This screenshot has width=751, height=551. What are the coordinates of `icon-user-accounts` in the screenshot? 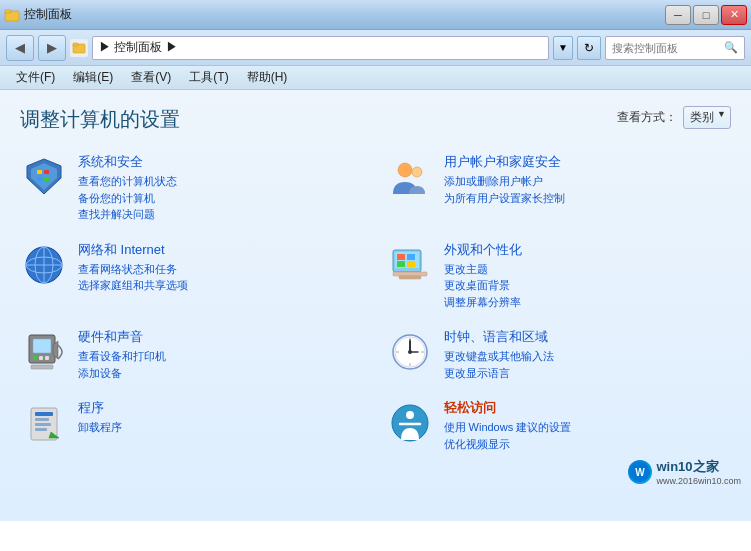 It's located at (410, 177).